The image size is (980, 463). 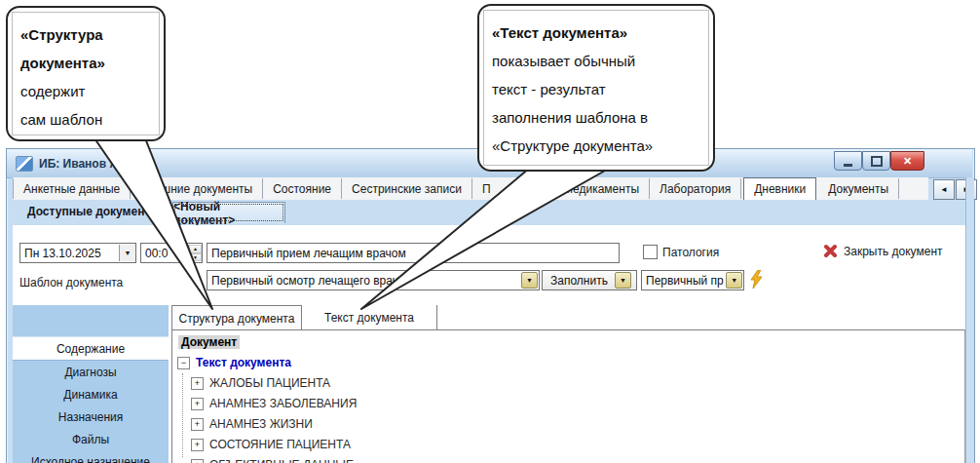 What do you see at coordinates (623, 281) in the screenshot?
I see `fill-dropdown-icon: ▼` at bounding box center [623, 281].